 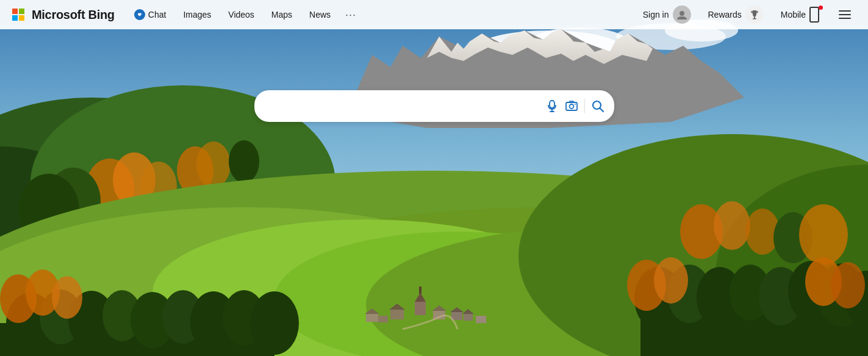 I want to click on microphone-icon, so click(x=552, y=106).